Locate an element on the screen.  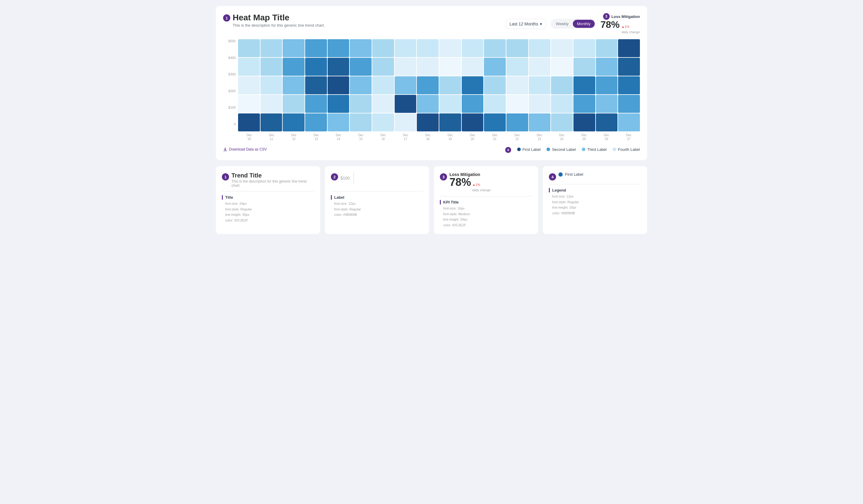
panel2-specs: Label font-size: 12px font-style: Regula… is located at coordinates (377, 204).